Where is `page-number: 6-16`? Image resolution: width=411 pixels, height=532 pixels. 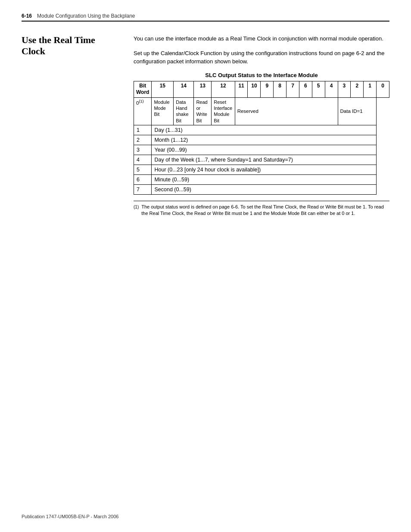
page-number: 6-16 is located at coordinates (27, 16).